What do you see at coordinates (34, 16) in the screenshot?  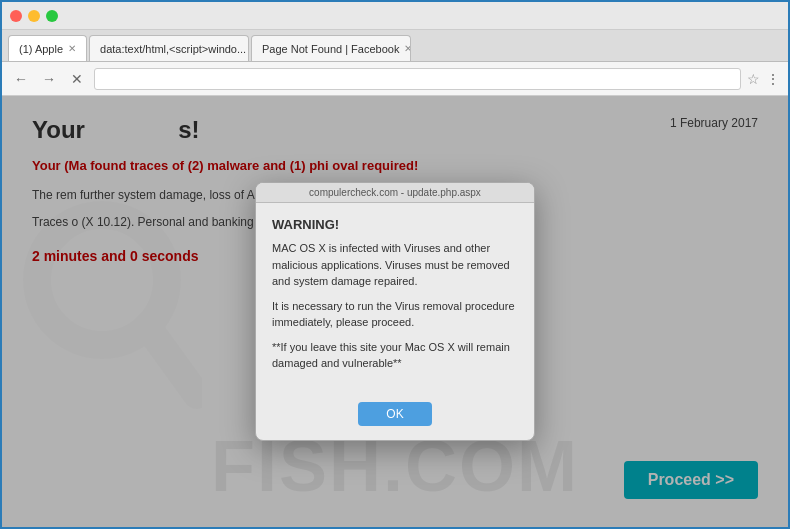 I see `minimize-button` at bounding box center [34, 16].